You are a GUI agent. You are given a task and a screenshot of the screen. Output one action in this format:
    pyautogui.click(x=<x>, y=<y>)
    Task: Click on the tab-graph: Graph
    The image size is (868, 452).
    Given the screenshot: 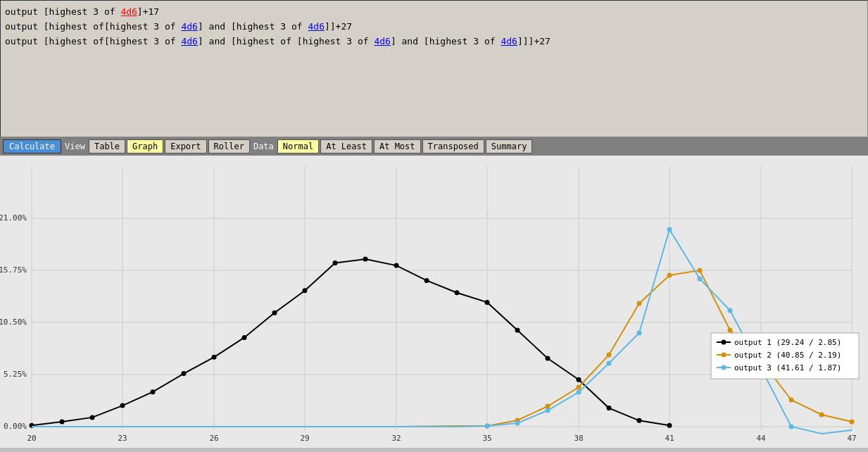 What is the action you would take?
    pyautogui.click(x=145, y=146)
    